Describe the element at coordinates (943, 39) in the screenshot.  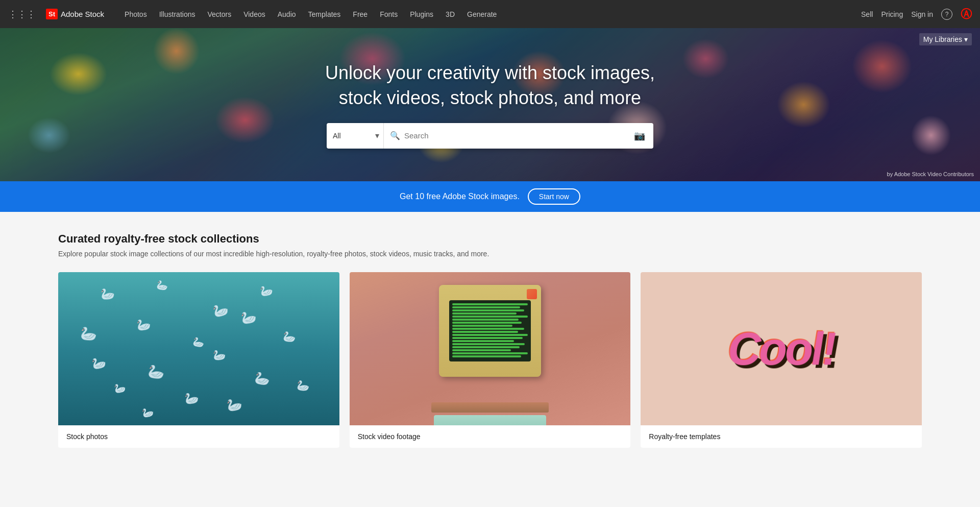
I see `my-libraries-label: My Libraries` at that location.